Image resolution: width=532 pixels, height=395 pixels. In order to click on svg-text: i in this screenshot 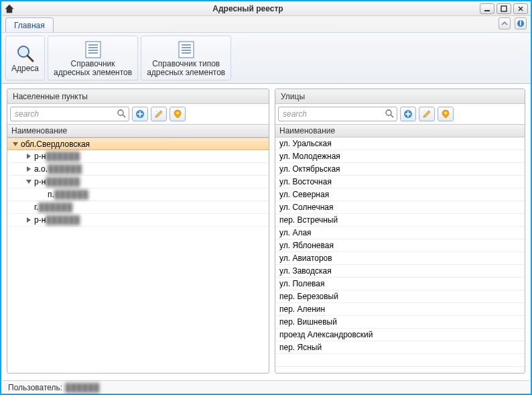, I will do `click(520, 23)`.